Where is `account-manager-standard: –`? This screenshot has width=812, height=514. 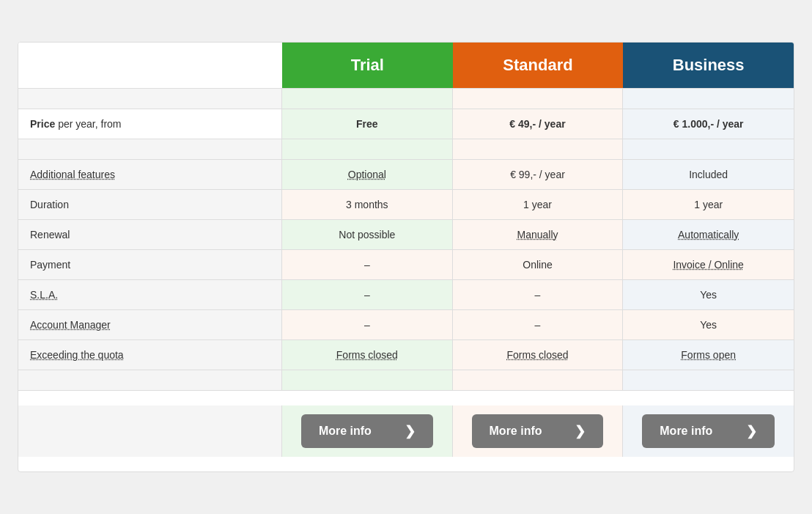 account-manager-standard: – is located at coordinates (538, 325).